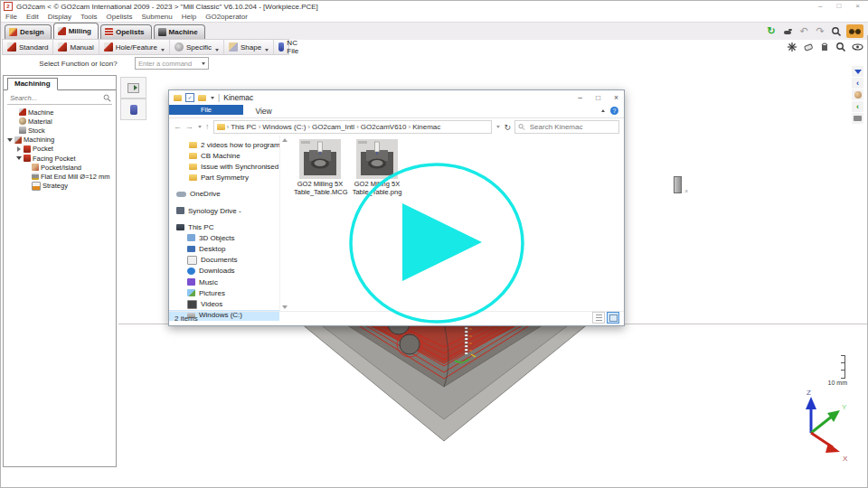 This screenshot has height=488, width=868. I want to click on sidebar-item-folder: 2 videos how to program a 3X Deb, so click(224, 145).